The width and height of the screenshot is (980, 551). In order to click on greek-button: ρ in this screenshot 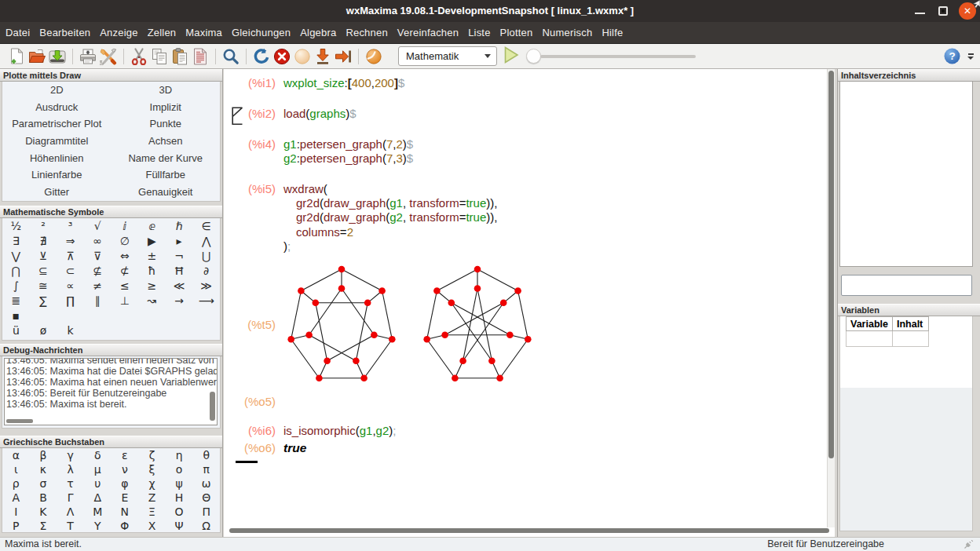, I will do `click(16, 483)`.